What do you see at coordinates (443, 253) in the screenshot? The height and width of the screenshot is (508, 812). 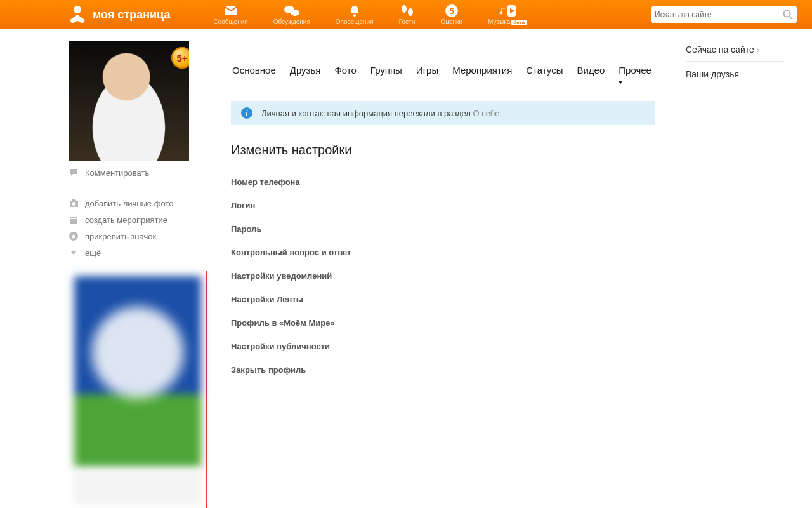 I see `setting-security-question: Контрольный вопрос и ответ` at bounding box center [443, 253].